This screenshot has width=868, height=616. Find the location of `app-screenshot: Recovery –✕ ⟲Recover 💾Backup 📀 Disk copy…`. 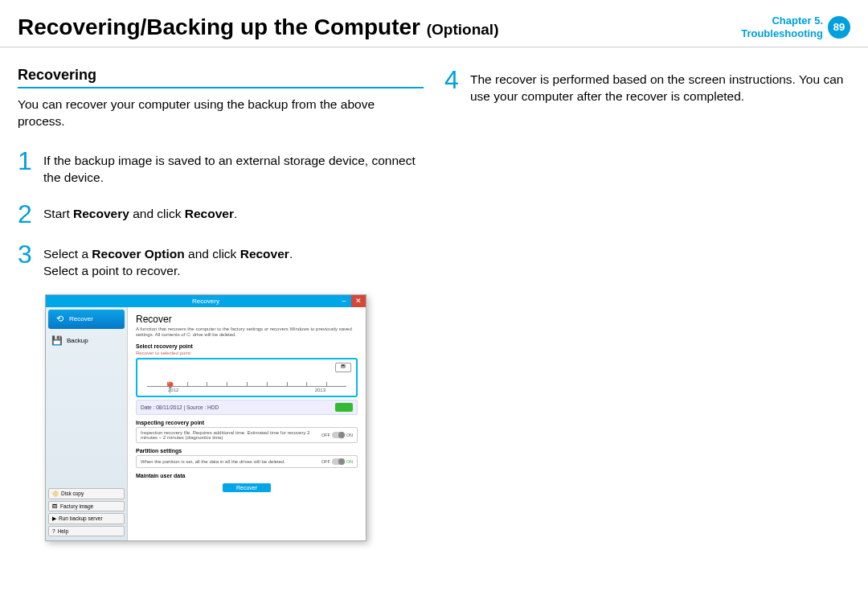

app-screenshot: Recovery –✕ ⟲Recover 💾Backup 📀 Disk copy… is located at coordinates (206, 418).